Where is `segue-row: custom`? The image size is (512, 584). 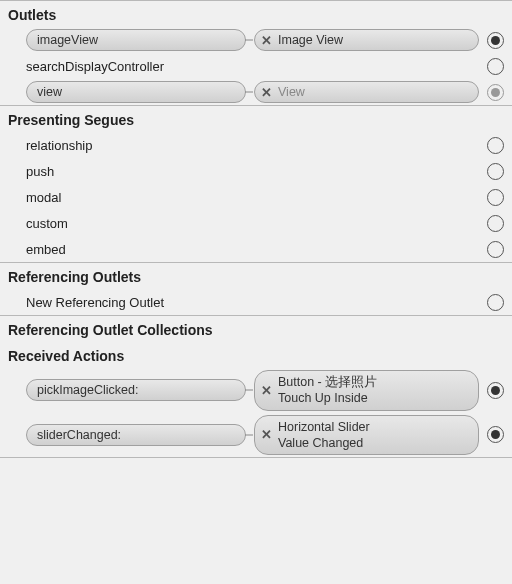 segue-row: custom is located at coordinates (256, 223).